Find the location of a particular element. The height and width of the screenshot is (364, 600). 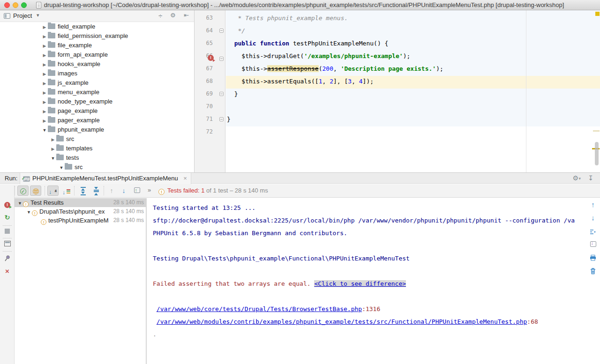

expand-all-button is located at coordinates (83, 191).